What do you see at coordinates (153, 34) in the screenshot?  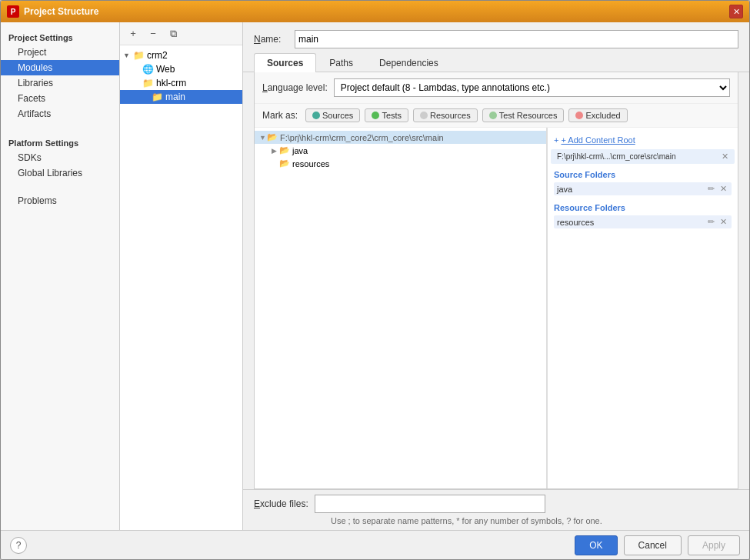 I see `remove-module-button: −` at bounding box center [153, 34].